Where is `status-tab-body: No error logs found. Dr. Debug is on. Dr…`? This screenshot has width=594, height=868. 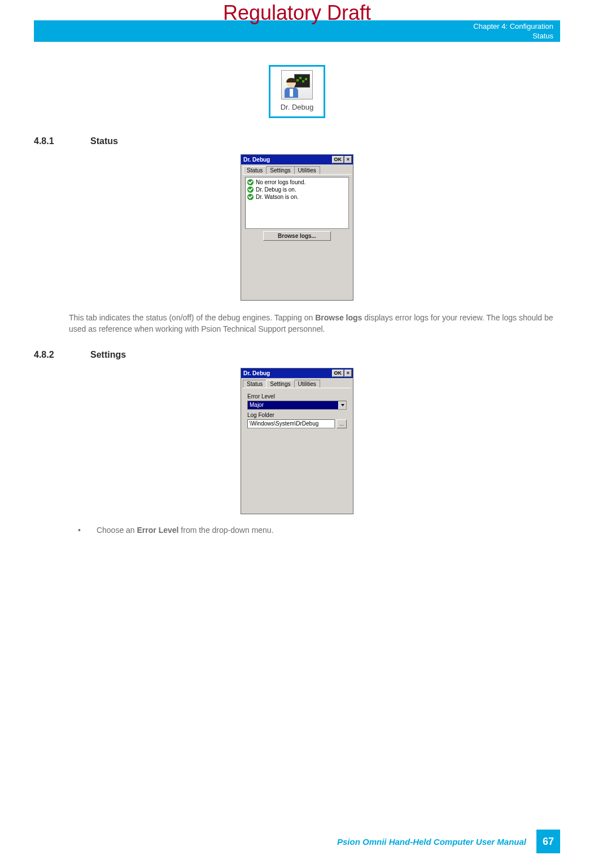
status-tab-body: No error logs found. Dr. Debug is on. Dr… is located at coordinates (297, 236).